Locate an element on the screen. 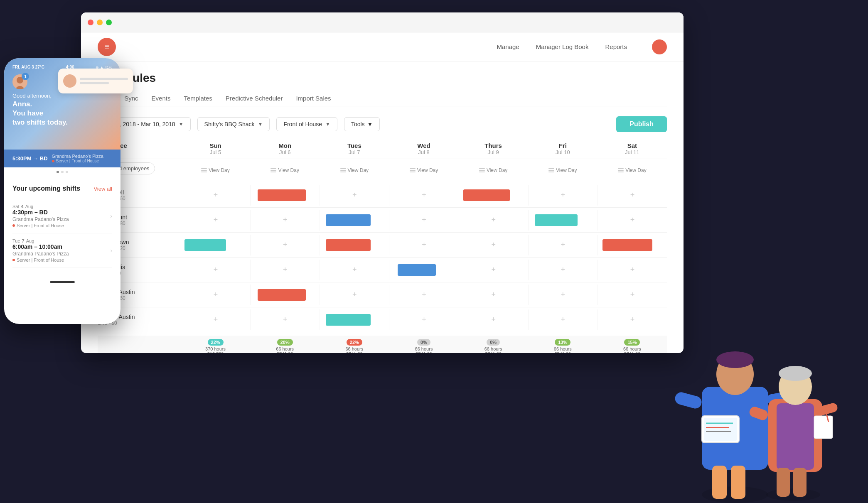 The image size is (868, 503). schedule-cell-4-3: + is located at coordinates (424, 295).